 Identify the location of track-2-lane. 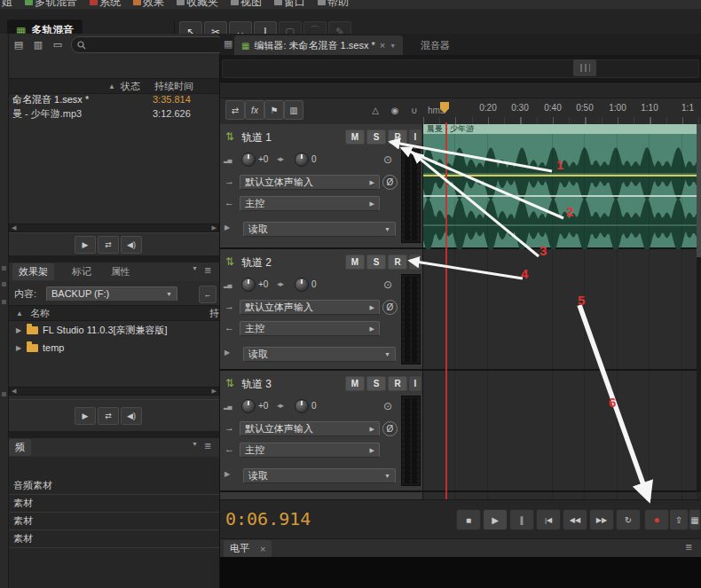
(560, 310).